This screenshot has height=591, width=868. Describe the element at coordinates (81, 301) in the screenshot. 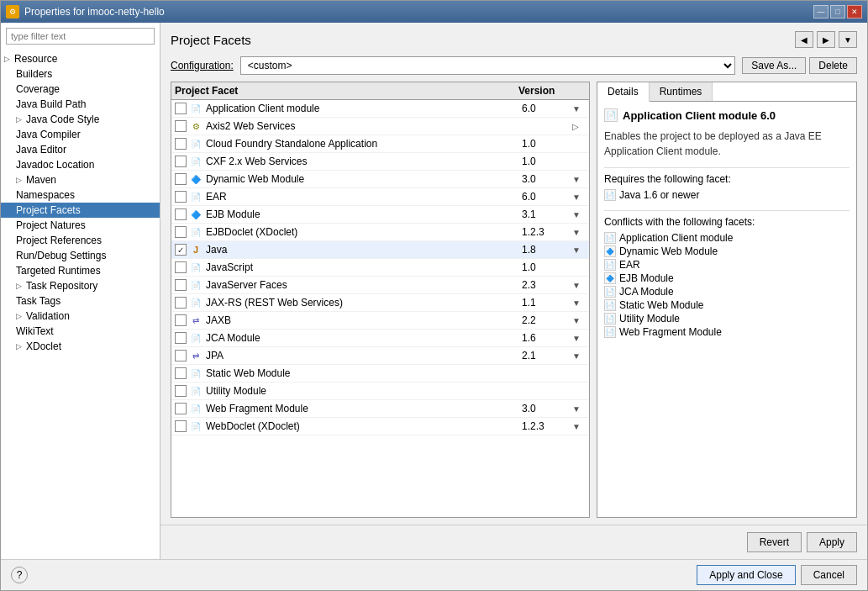

I see `sidebar-item-task-tags: Task Tags` at that location.